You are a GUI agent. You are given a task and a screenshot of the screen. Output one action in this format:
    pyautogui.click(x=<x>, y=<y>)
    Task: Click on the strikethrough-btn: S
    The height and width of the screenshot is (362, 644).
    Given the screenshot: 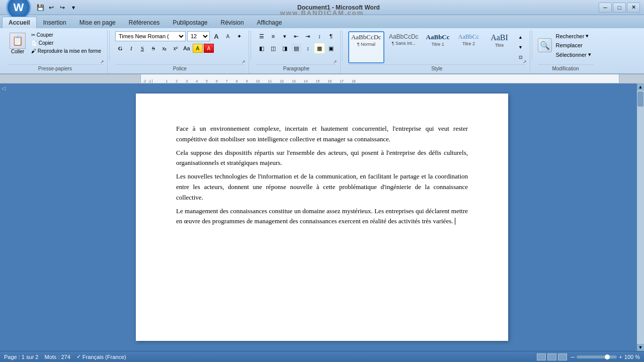 What is the action you would take?
    pyautogui.click(x=153, y=48)
    